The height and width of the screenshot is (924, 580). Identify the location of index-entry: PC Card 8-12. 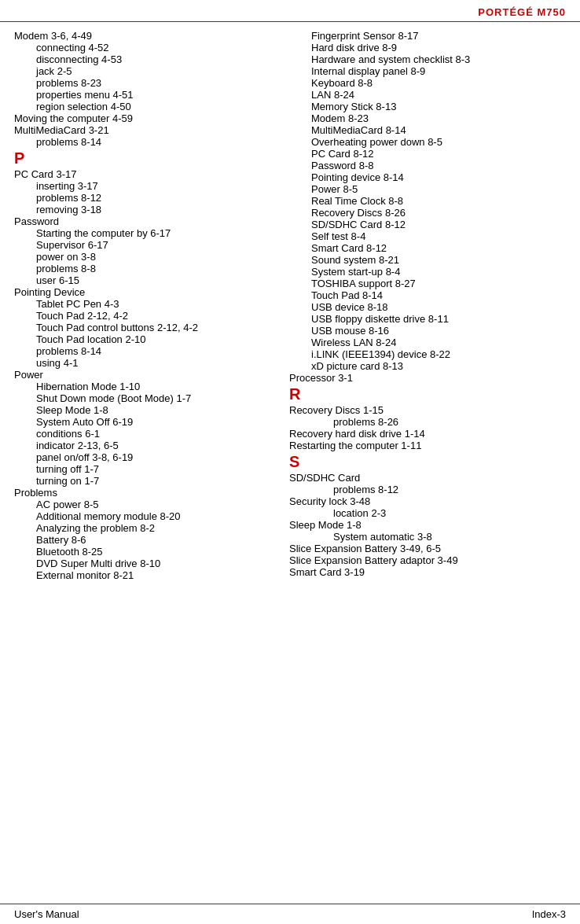
(428, 154).